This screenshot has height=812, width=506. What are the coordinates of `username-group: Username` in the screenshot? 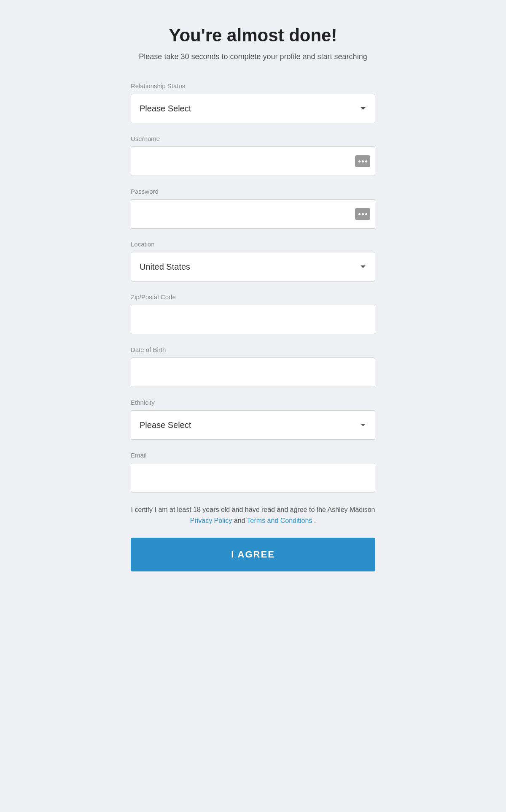 It's located at (253, 155).